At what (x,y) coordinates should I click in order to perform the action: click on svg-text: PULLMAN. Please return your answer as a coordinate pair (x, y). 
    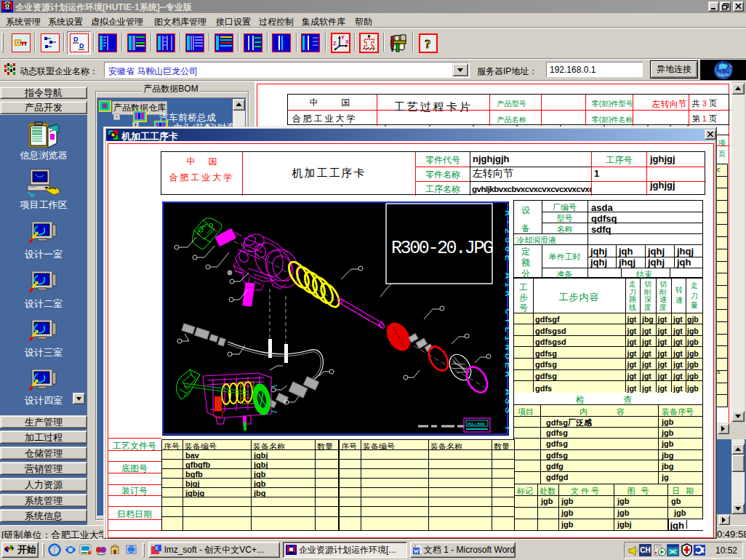
    Looking at the image, I should click on (476, 425).